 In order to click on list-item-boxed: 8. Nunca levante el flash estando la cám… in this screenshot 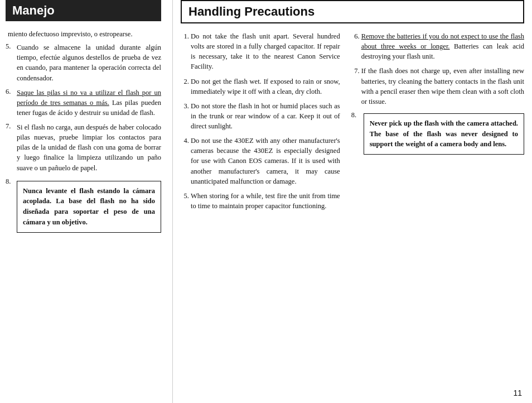, I will do `click(84, 205)`.